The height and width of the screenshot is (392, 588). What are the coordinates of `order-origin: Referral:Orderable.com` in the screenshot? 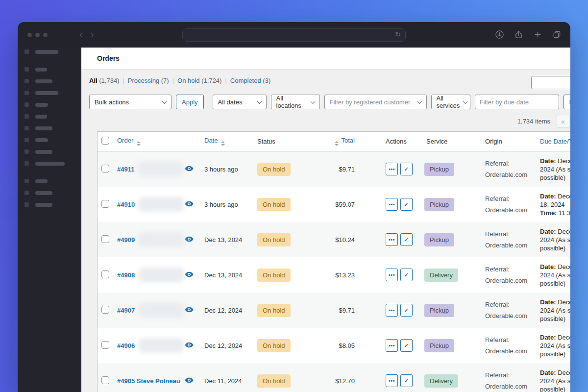 It's located at (504, 204).